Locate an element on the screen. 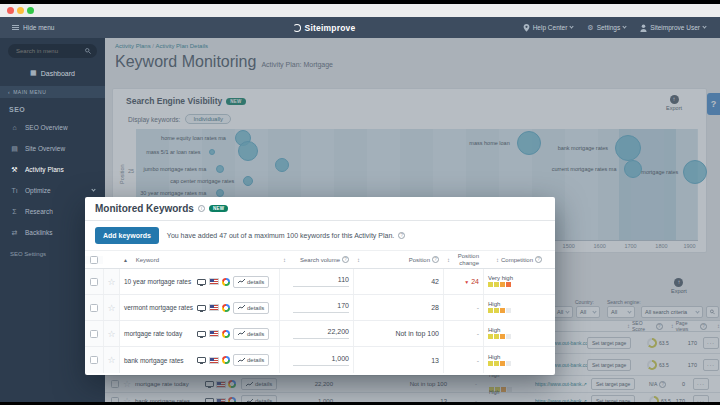 This screenshot has height=405, width=720. home-icon: ⌂ is located at coordinates (14, 128).